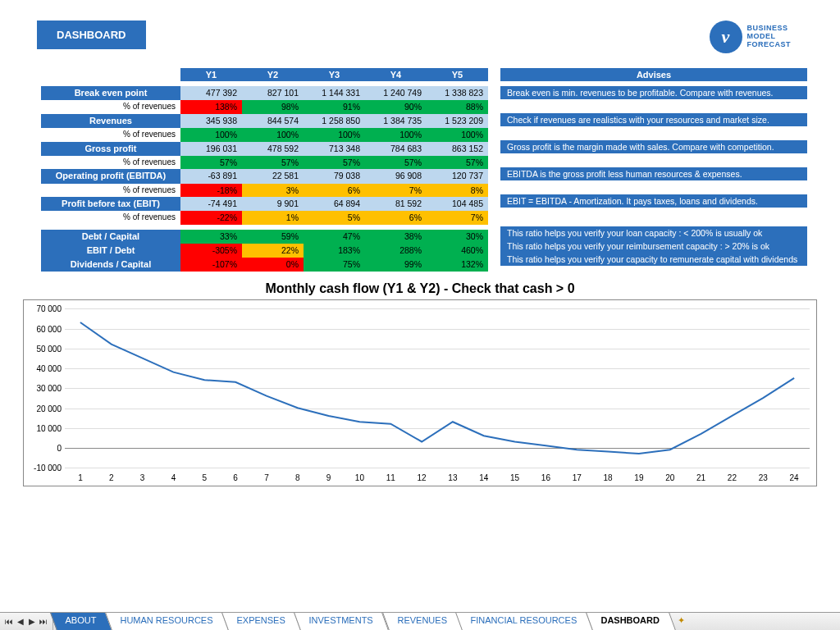 The width and height of the screenshot is (840, 630). Describe the element at coordinates (51, 428) in the screenshot. I see `y-axis-tick: 10 000` at that location.